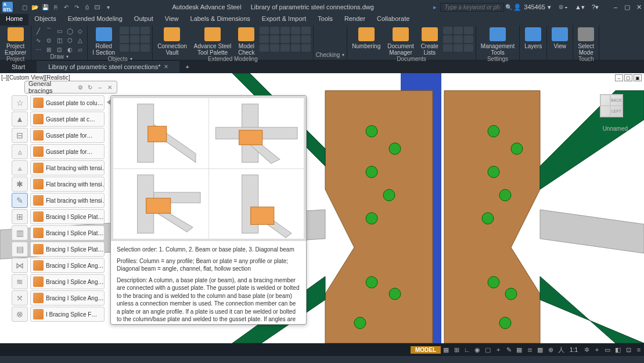  What do you see at coordinates (20, 217) in the screenshot?
I see `category-section-icon: ⊞` at bounding box center [20, 217].